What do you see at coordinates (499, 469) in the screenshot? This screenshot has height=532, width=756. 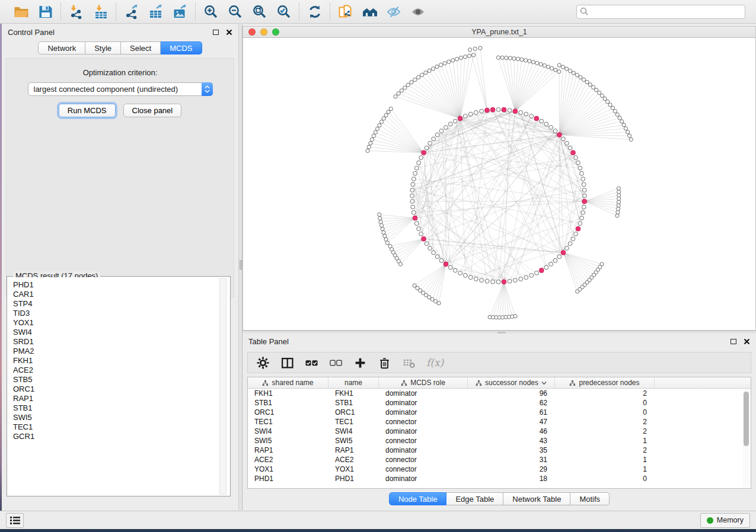 I see `table-row: YOX1YOX1connector291` at bounding box center [499, 469].